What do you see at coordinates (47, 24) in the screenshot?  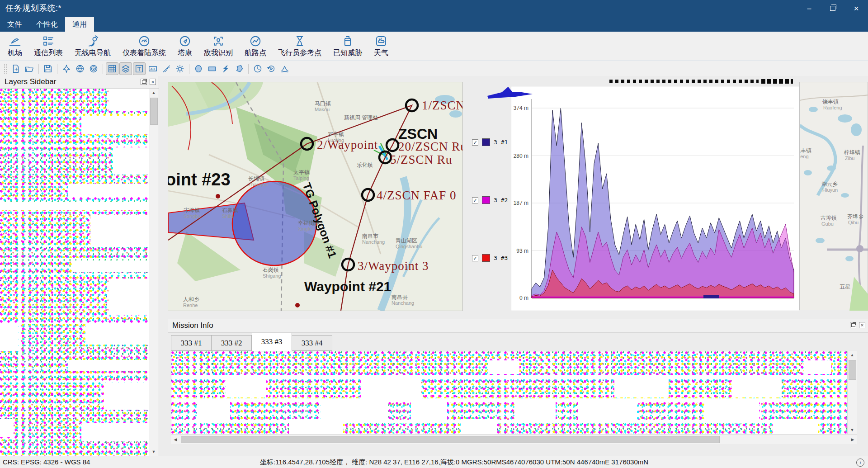 I see `menu-tab-个性化: 个性化` at bounding box center [47, 24].